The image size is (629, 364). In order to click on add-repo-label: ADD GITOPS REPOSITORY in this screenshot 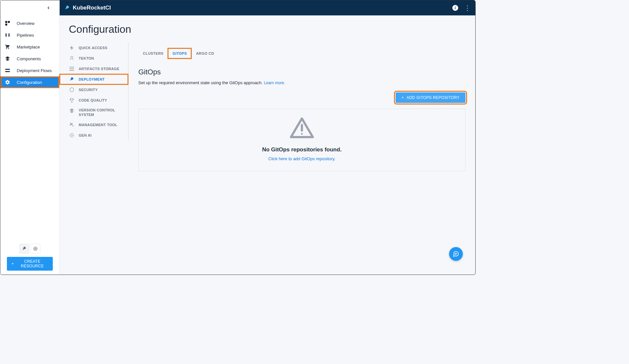, I will do `click(433, 98)`.